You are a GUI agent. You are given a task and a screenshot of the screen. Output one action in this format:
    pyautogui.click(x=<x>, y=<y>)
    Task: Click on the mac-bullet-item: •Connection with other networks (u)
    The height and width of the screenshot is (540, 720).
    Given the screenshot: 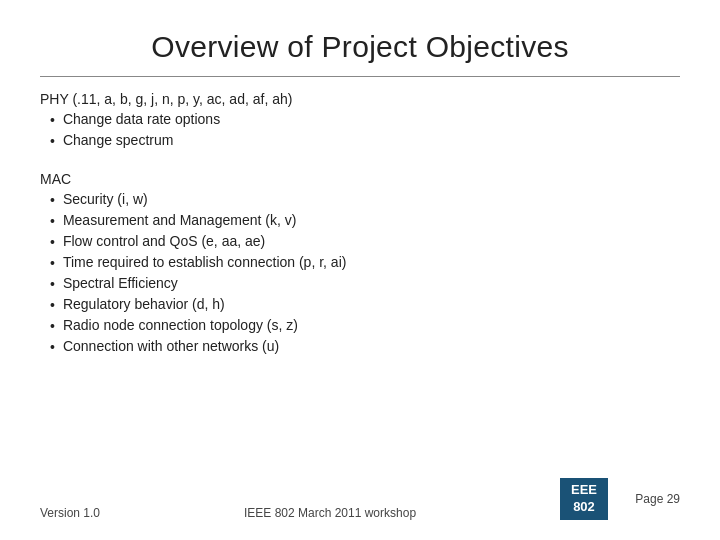 What is the action you would take?
    pyautogui.click(x=365, y=346)
    